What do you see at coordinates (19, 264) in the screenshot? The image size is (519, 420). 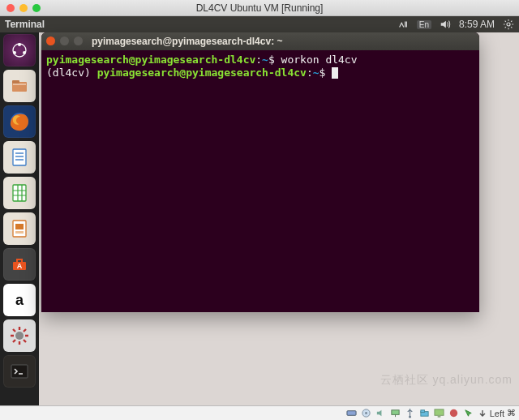 I see `launcher-software: A` at bounding box center [19, 264].